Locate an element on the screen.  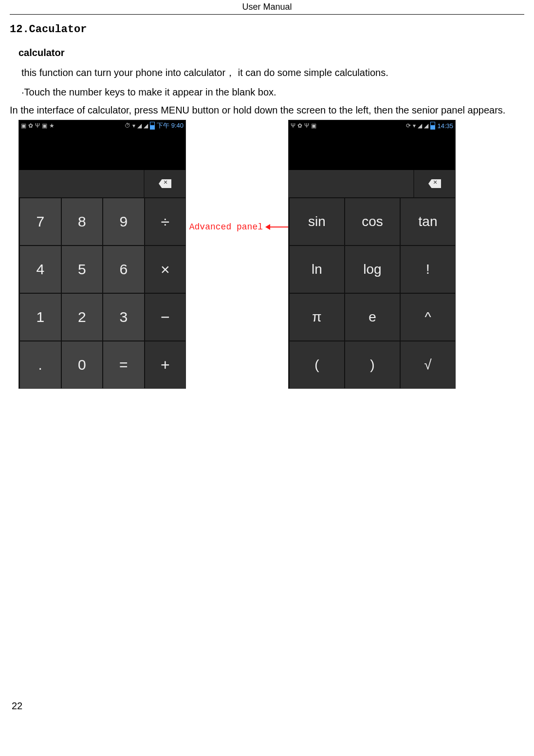
key-log: log is located at coordinates (372, 269).